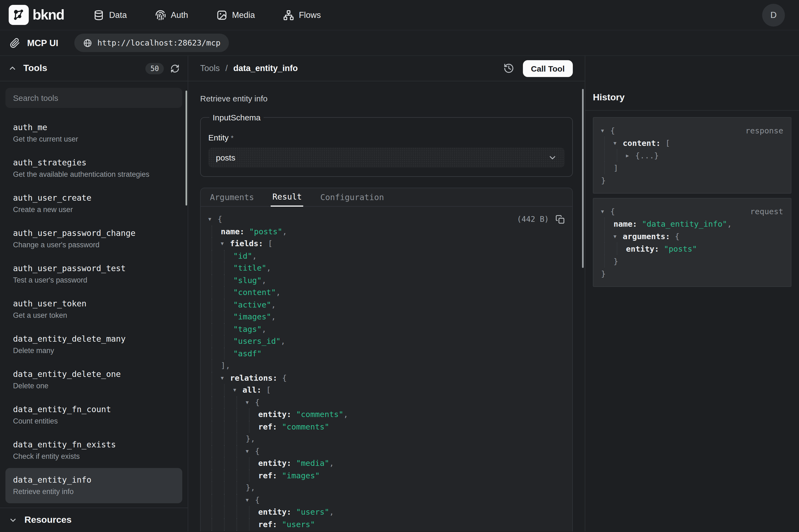 This screenshot has width=799, height=532. Describe the element at coordinates (386, 244) in the screenshot. I see `json-line: ▼fields: [` at that location.